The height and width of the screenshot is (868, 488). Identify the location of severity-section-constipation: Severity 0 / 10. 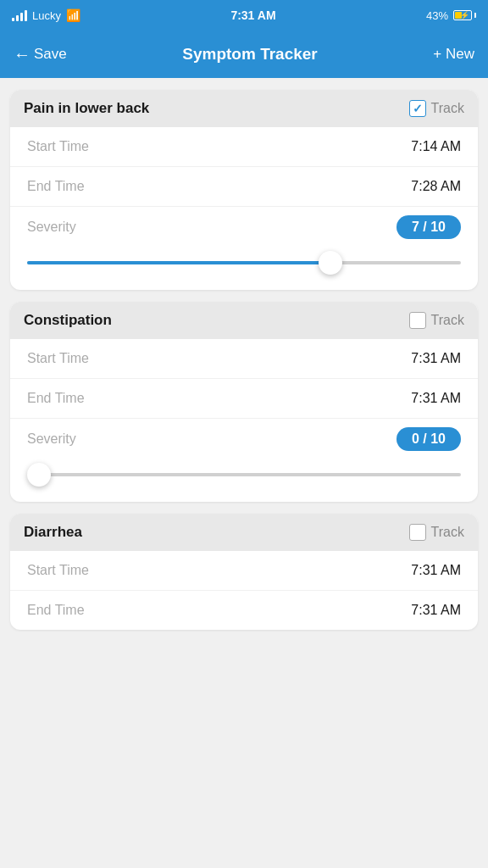
(244, 460).